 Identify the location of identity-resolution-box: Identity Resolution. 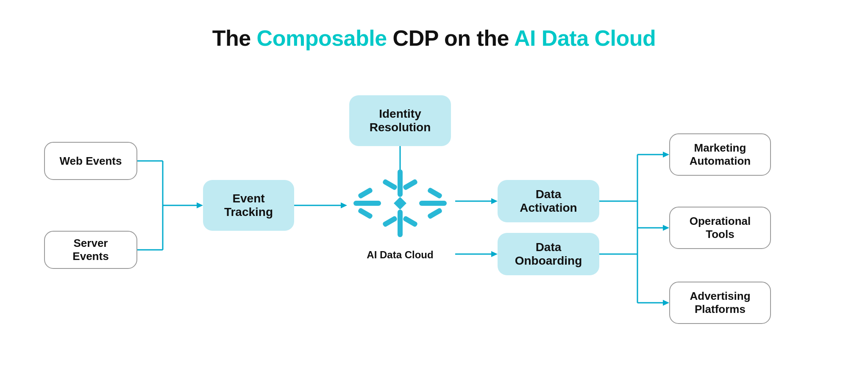
(400, 121).